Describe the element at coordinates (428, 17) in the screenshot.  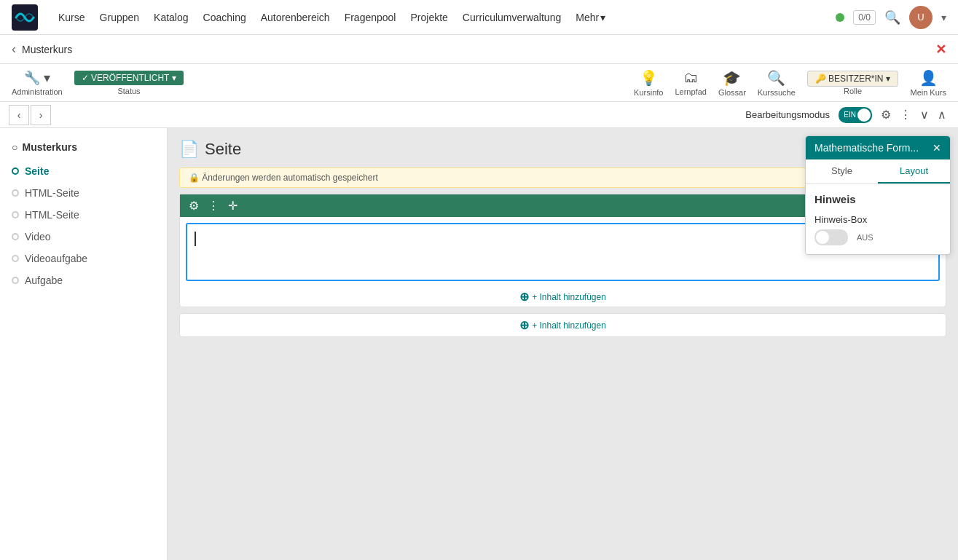
I see `nav-projekte: Projekte` at that location.